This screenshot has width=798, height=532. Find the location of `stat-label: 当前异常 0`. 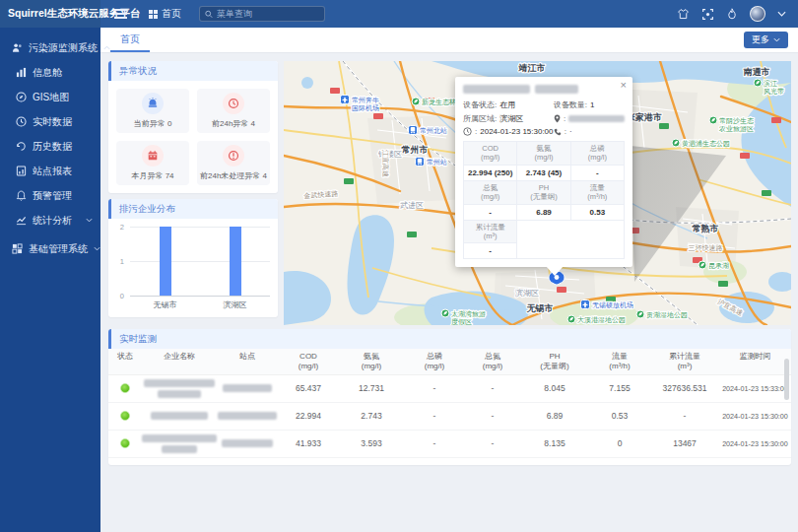

stat-label: 当前异常 0 is located at coordinates (154, 124).